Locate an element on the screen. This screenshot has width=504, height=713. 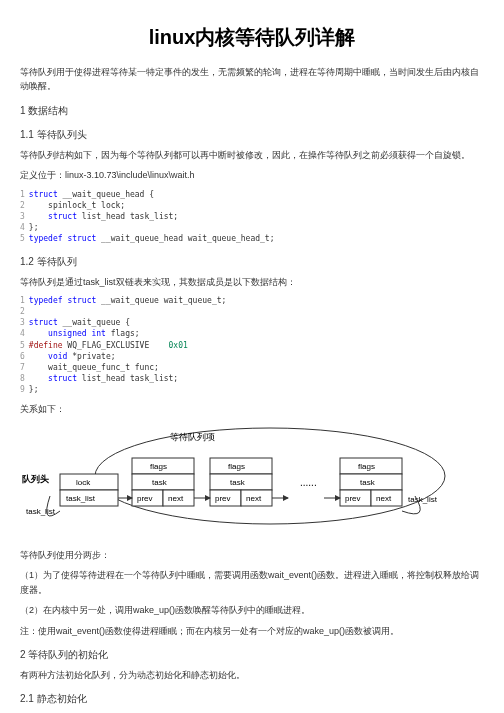
s1-2-p1: 等待队列是通过task_list双链表来实现，其数据成员是以下数据结构： is located at coordinates (252, 282).